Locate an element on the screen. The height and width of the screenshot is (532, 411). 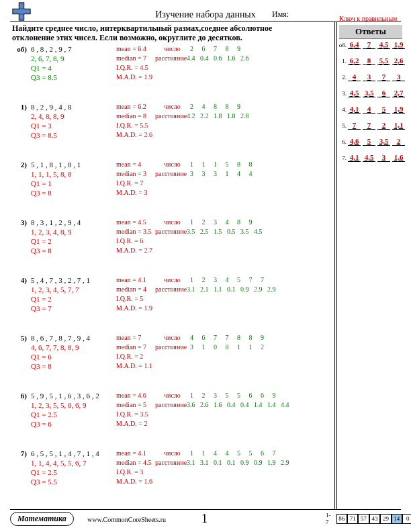
number-row: 1 2 3 5 5 6 6 9 is located at coordinates (231, 395).